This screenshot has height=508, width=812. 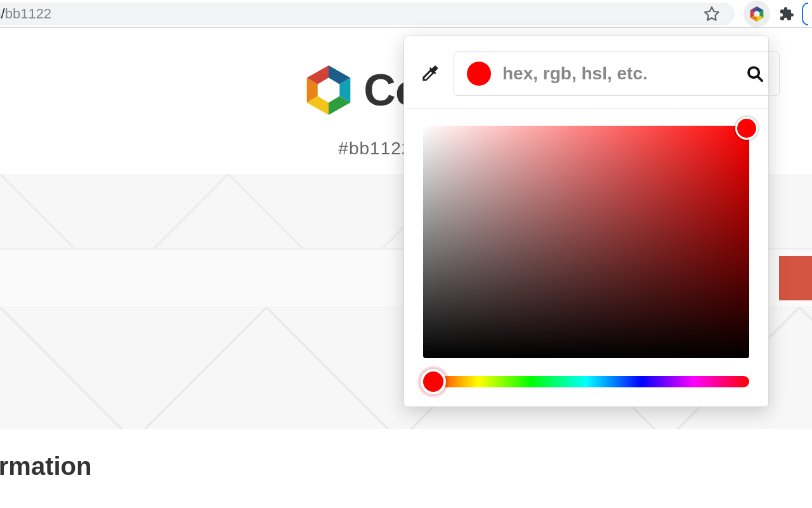 What do you see at coordinates (586, 382) in the screenshot?
I see `hue-row` at bounding box center [586, 382].